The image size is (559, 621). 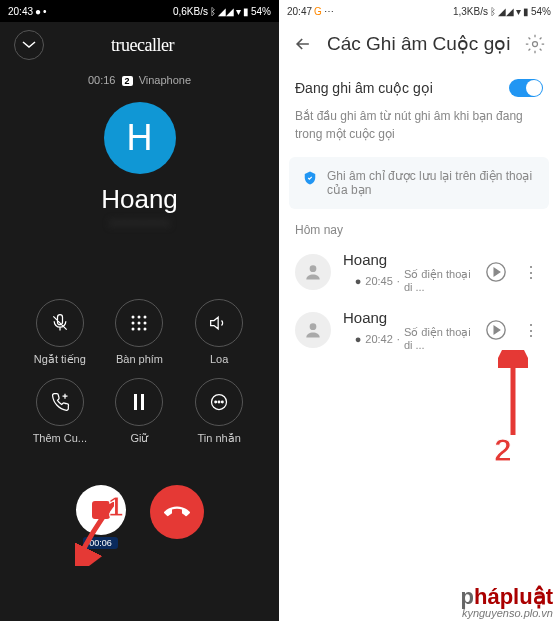 What do you see at coordinates (419, 272) in the screenshot?
I see `recording-item: Hoang ● 20:45 · Số điện thoại di ... ⋮` at bounding box center [419, 272].